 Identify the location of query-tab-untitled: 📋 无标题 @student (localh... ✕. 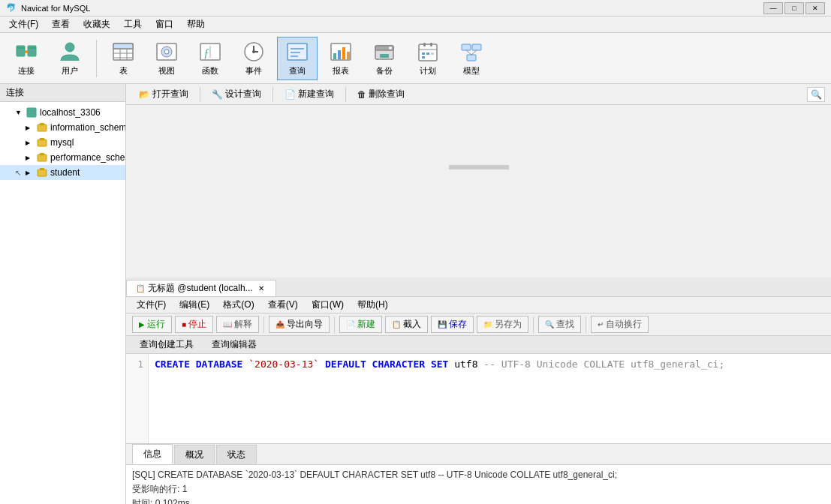
(201, 288).